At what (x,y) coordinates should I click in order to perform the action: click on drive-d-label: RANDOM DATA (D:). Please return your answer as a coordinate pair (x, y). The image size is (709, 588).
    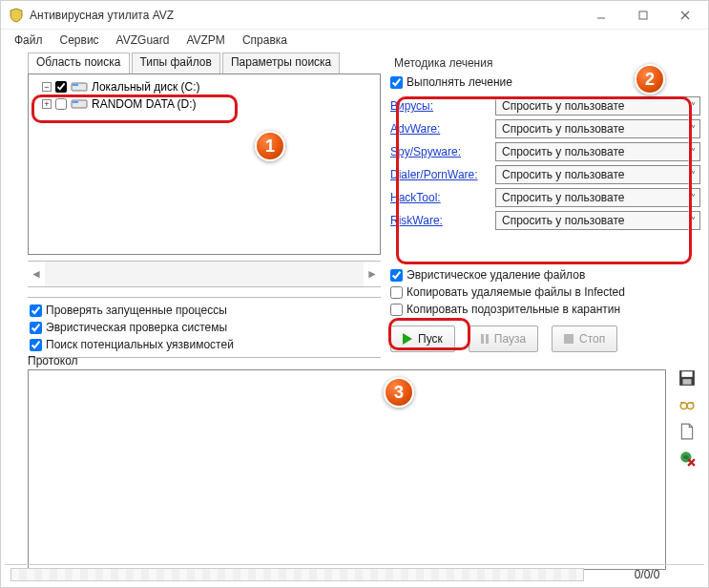
    Looking at the image, I should click on (144, 104).